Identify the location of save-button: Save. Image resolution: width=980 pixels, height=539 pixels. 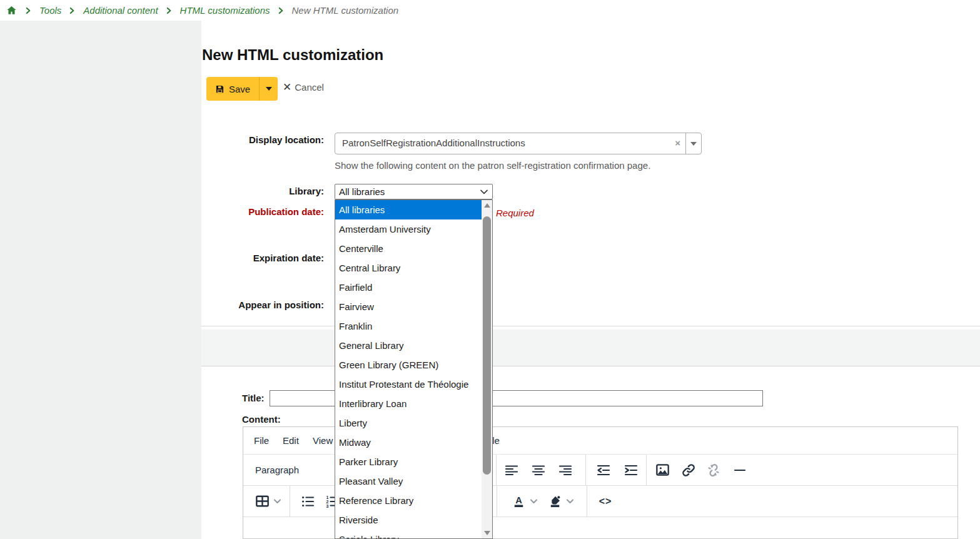
(233, 89).